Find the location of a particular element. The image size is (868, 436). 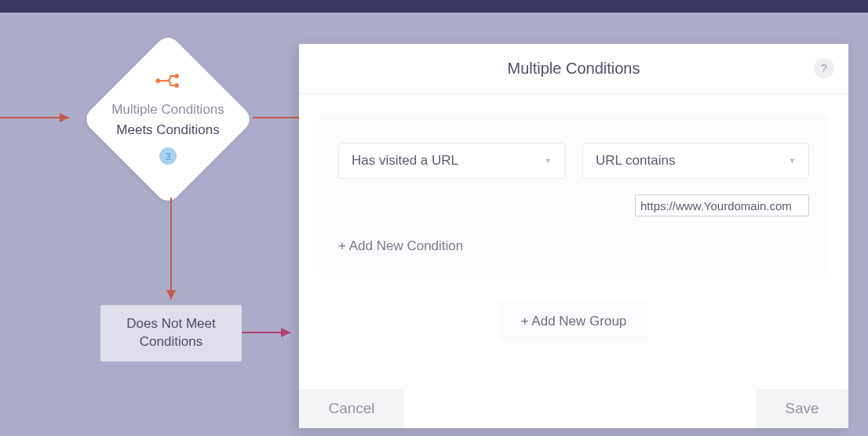

operator-select-value: URL contains is located at coordinates (636, 161).